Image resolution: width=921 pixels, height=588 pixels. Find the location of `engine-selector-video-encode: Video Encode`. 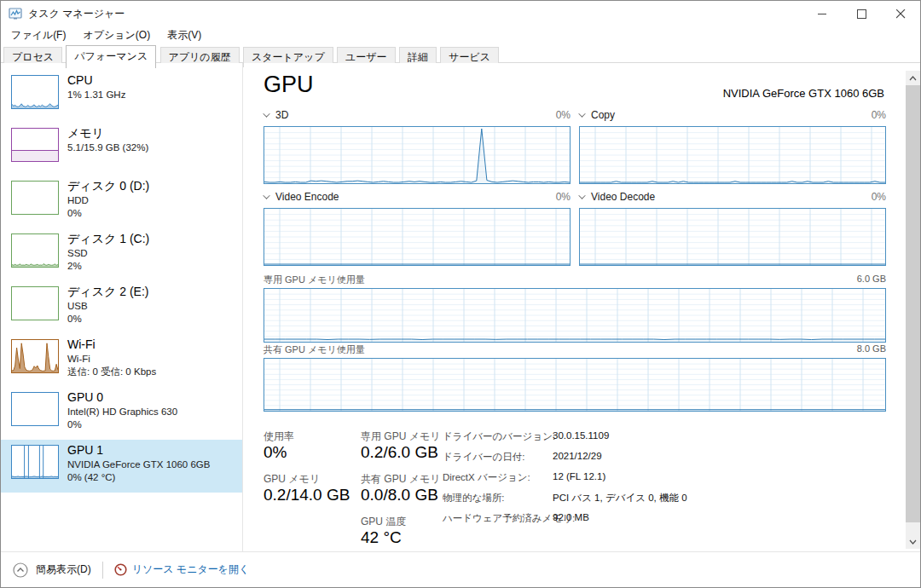

engine-selector-video-encode: Video Encode is located at coordinates (302, 197).